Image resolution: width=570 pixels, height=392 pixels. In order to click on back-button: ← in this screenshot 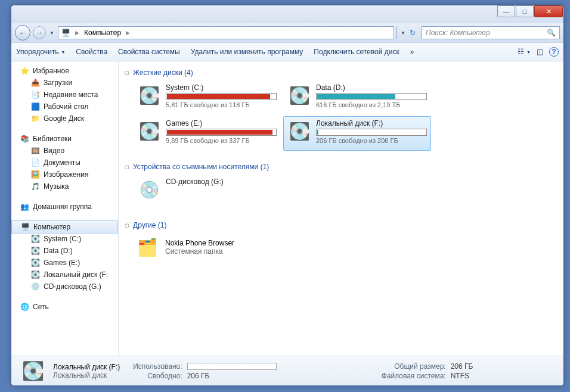, I will do `click(23, 33)`.